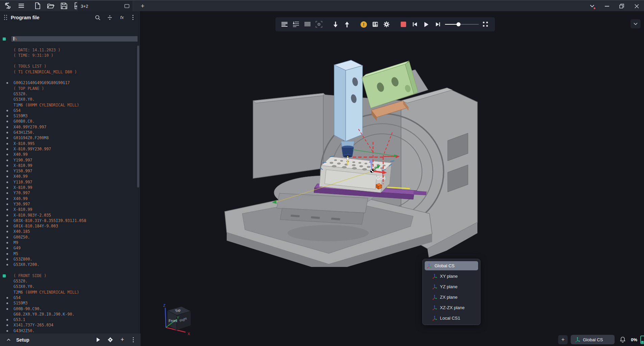 The width and height of the screenshot is (644, 346). Describe the element at coordinates (592, 6) in the screenshot. I see `updates-dropdown-button` at that location.